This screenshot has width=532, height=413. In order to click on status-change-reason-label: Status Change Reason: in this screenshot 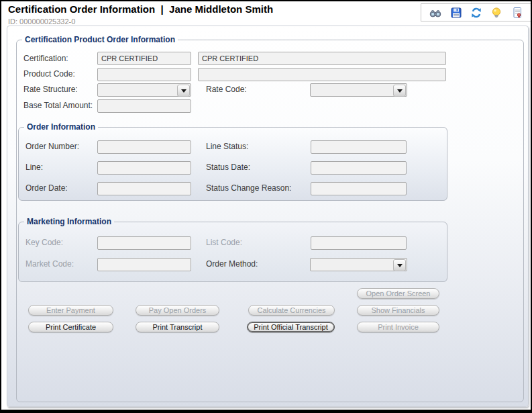, I will do `click(248, 188)`.